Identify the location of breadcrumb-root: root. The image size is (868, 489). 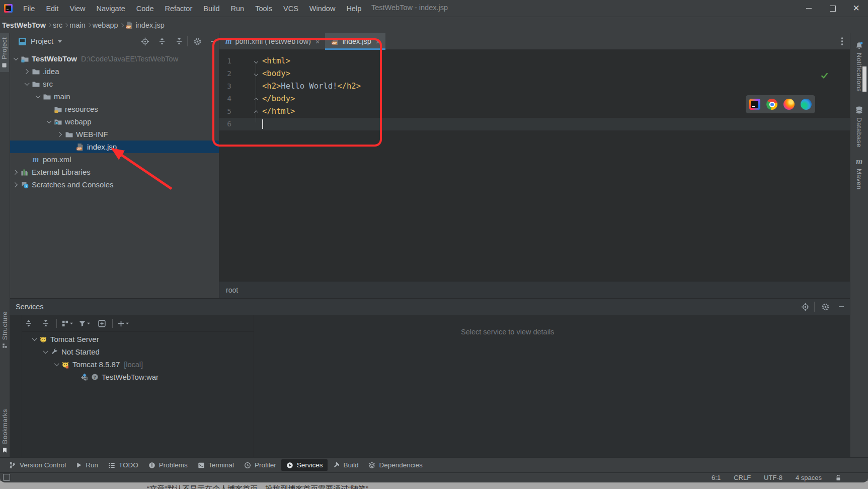
(232, 290).